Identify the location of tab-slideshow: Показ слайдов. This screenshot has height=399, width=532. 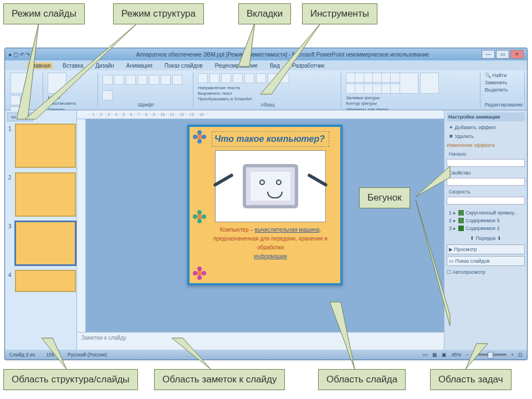
(184, 65).